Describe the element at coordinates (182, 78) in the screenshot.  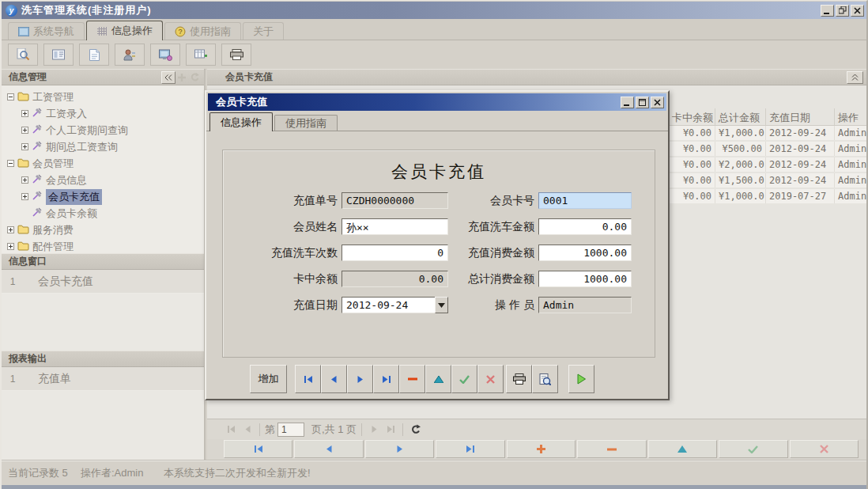
I see `add-tab-icon` at that location.